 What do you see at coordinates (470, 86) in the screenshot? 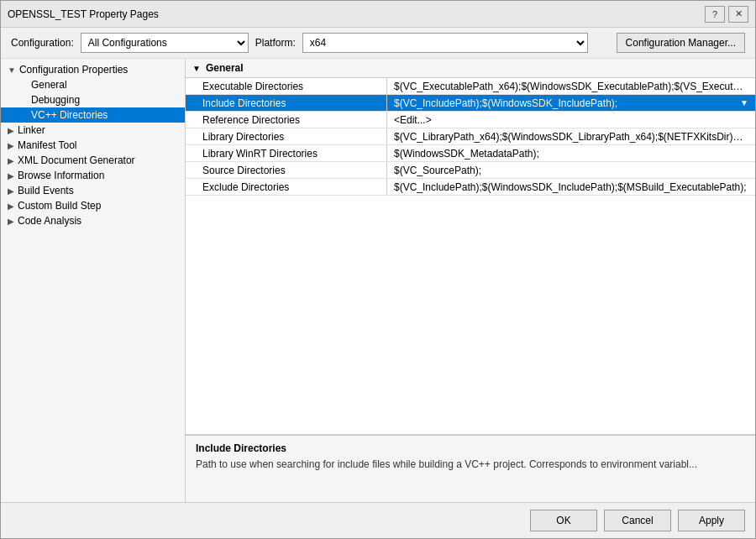
I see `table-row: Executable Directories$(VC_ExecutablePat…` at bounding box center [470, 86].